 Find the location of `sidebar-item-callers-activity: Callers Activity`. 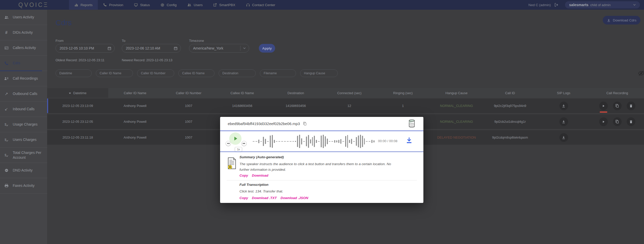

sidebar-item-callers-activity: Callers Activity is located at coordinates (23, 48).